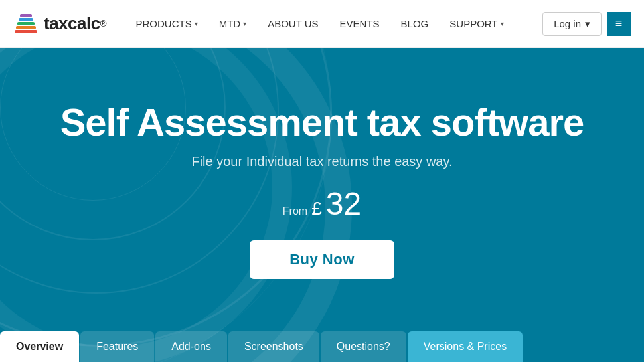  What do you see at coordinates (465, 347) in the screenshot?
I see `tab-versions-prices: Versions & Prices` at bounding box center [465, 347].